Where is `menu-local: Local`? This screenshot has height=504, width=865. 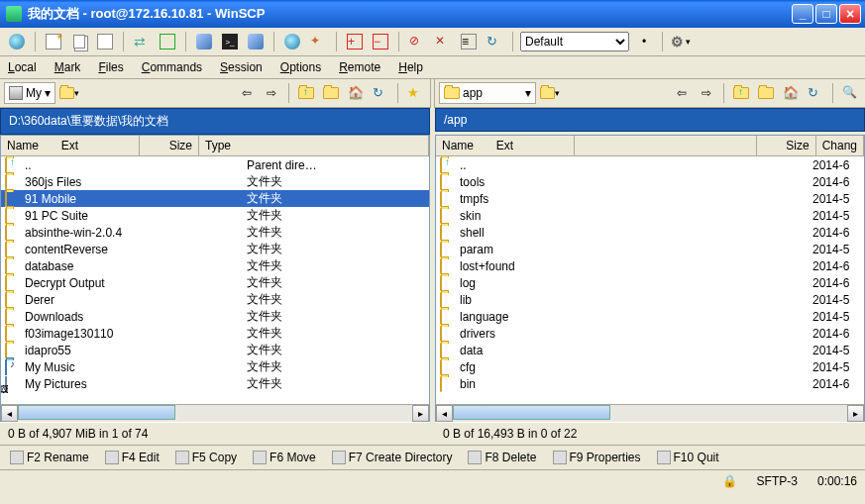
menu-local: Local is located at coordinates (22, 67).